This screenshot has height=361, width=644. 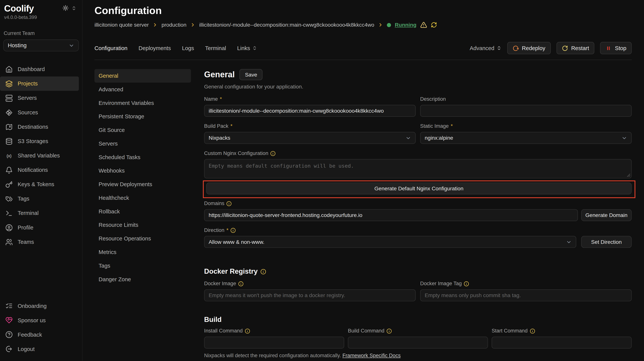 What do you see at coordinates (174, 25) in the screenshot?
I see `breadcrumb-environment: production` at bounding box center [174, 25].